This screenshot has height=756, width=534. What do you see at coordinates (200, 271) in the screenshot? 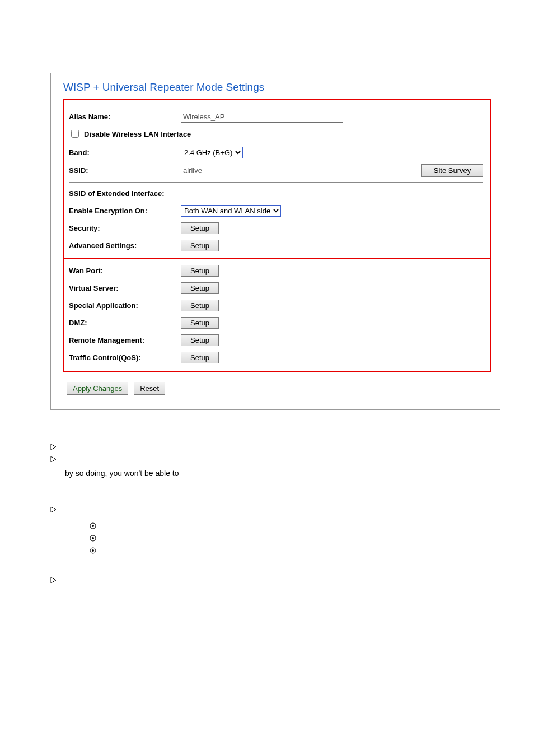
I see `wan-port-setup-button: Setup` at bounding box center [200, 271].